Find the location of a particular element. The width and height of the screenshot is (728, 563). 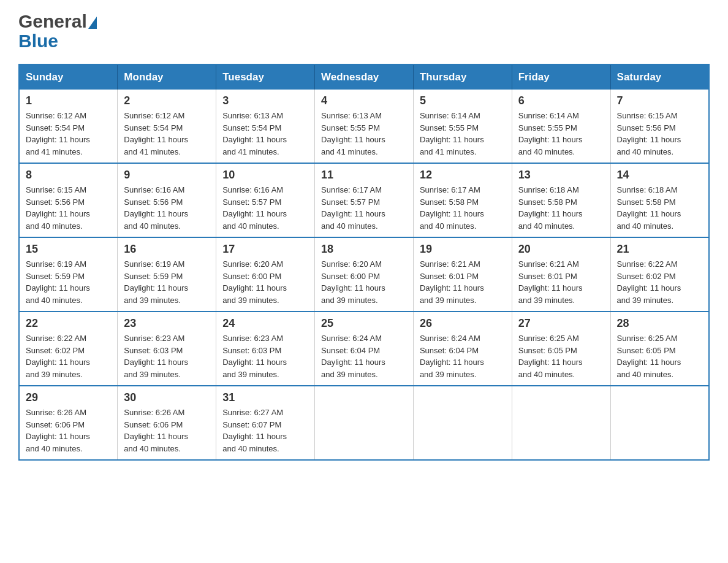

calendar-cell: 13Sunrise: 6:18 AMSunset: 5:58 PMDayligh… is located at coordinates (561, 200).